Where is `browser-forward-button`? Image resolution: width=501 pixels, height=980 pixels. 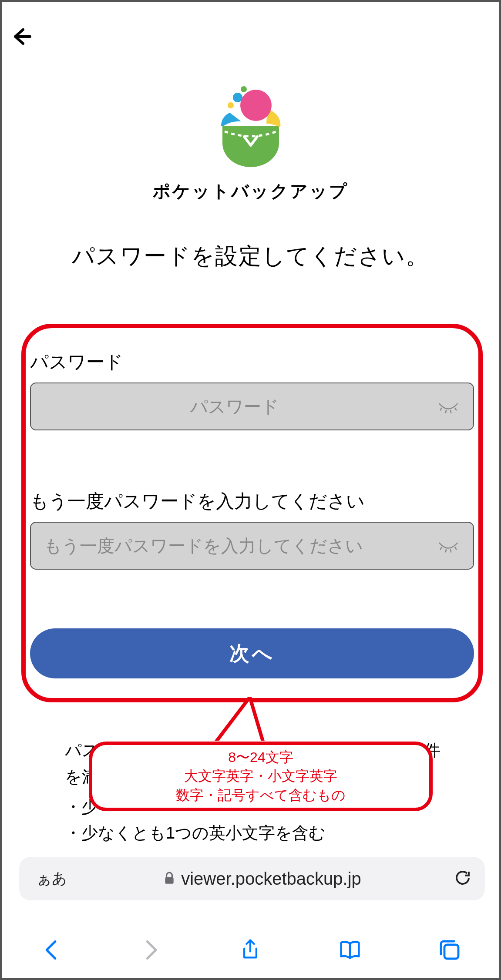 browser-forward-button is located at coordinates (151, 950).